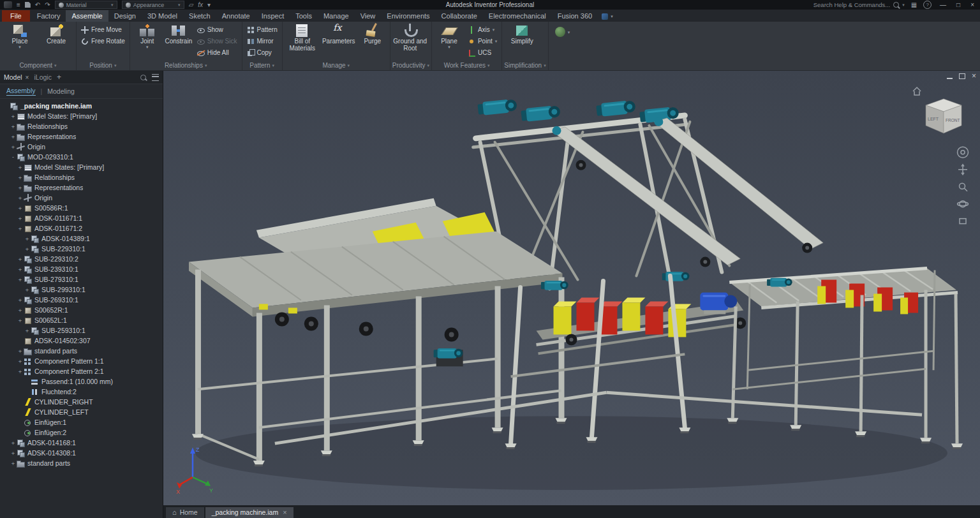 The height and width of the screenshot is (518, 980). What do you see at coordinates (482, 41) in the screenshot?
I see `point-button: Point` at bounding box center [482, 41].